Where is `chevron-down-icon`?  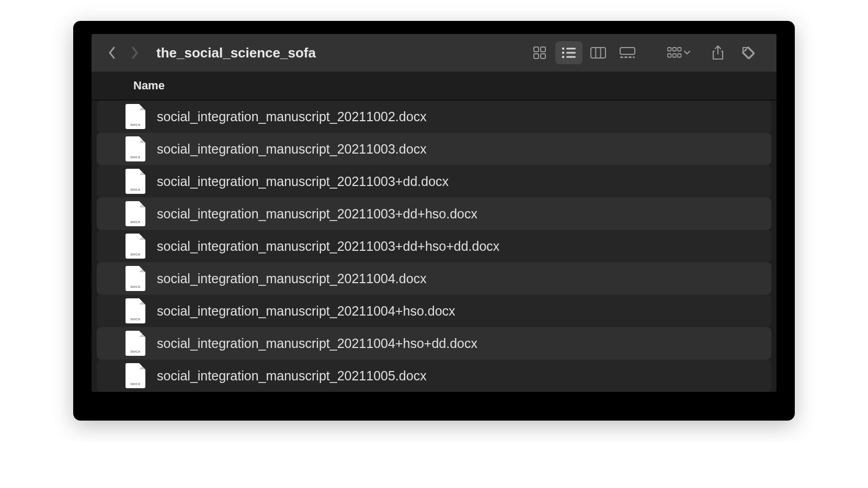 chevron-down-icon is located at coordinates (687, 53).